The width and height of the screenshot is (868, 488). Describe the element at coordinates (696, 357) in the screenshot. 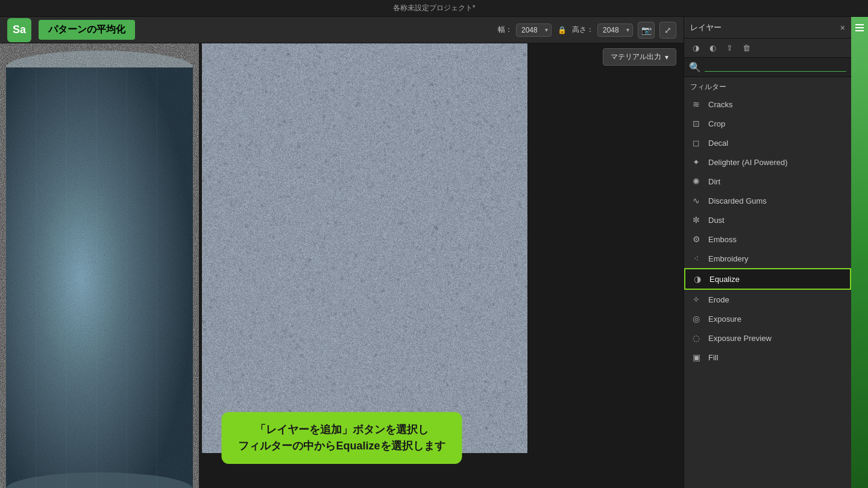

I see `fill-icon: ▣` at that location.